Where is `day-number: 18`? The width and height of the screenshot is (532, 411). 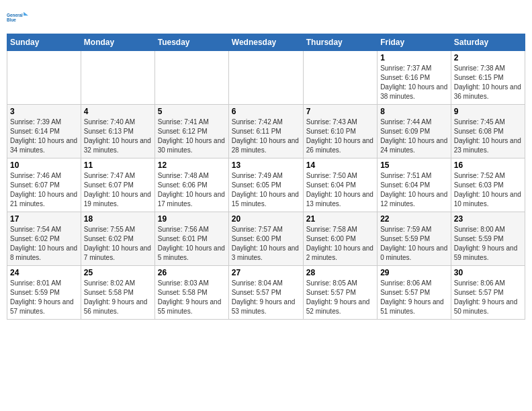
day-number: 18 is located at coordinates (118, 219).